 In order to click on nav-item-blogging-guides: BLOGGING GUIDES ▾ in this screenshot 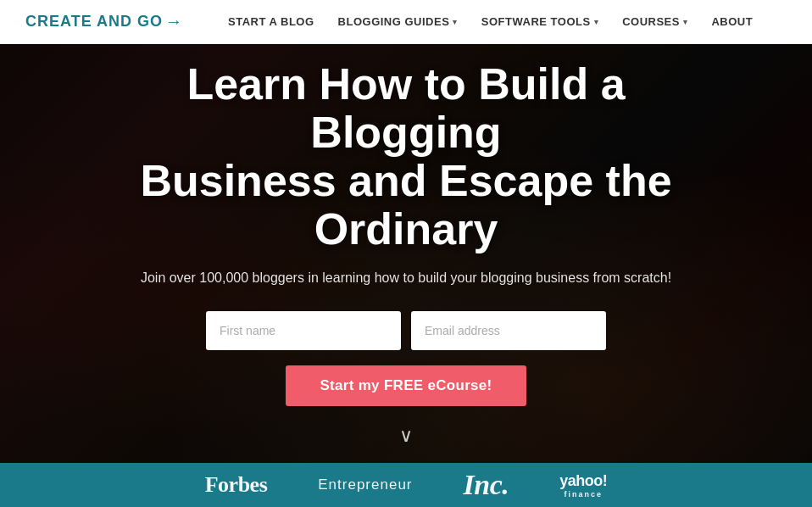, I will do `click(398, 22)`.